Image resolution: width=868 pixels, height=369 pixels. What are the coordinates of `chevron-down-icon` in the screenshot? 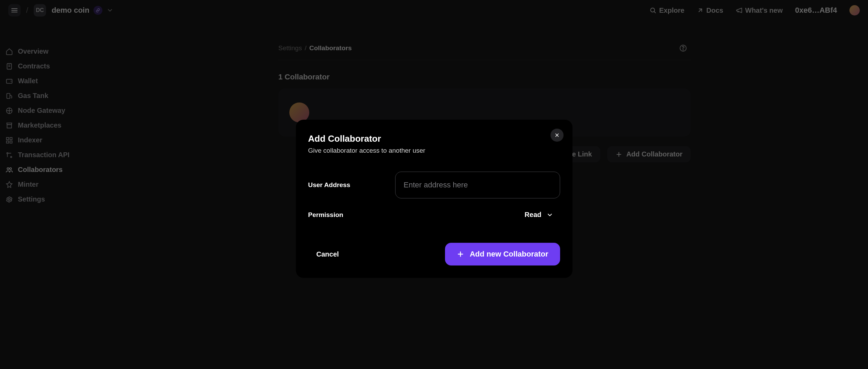 It's located at (550, 215).